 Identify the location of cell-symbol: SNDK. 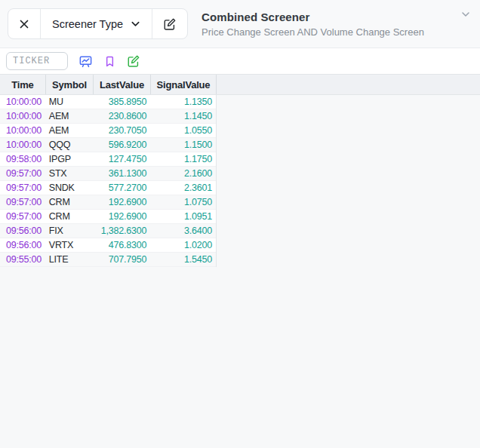
(69, 188).